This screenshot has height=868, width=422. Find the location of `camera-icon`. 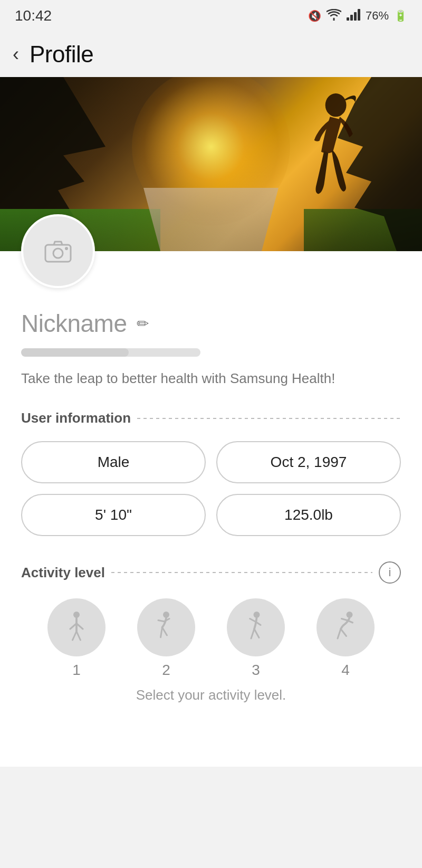

camera-icon is located at coordinates (58, 251).